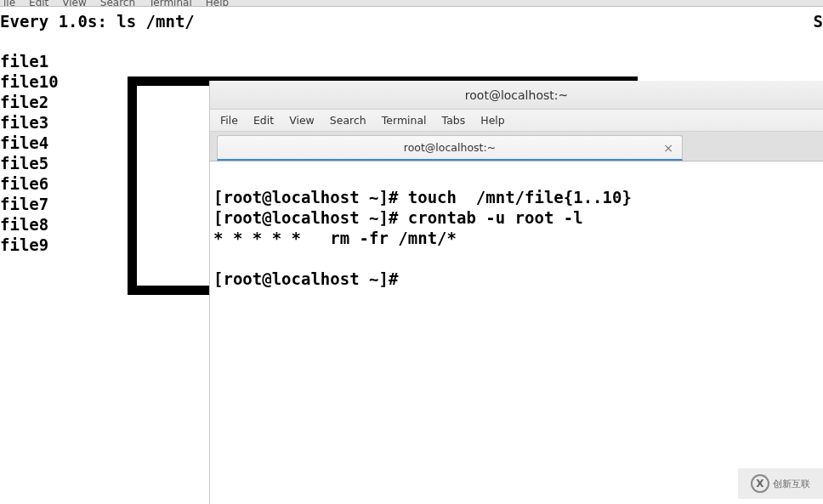 The width and height of the screenshot is (823, 504). What do you see at coordinates (29, 153) in the screenshot?
I see `watch-output-listing: file1 file10 file2 file3 file4 file5 fil…` at bounding box center [29, 153].